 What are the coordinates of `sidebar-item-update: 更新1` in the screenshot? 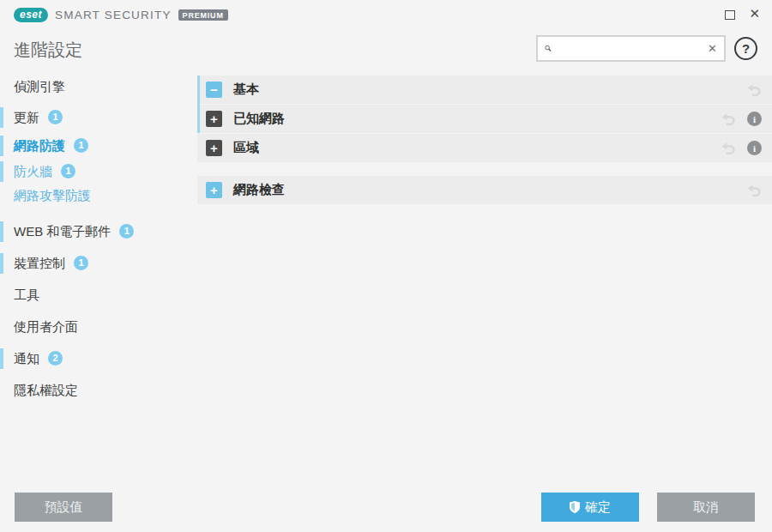 It's located at (98, 118).